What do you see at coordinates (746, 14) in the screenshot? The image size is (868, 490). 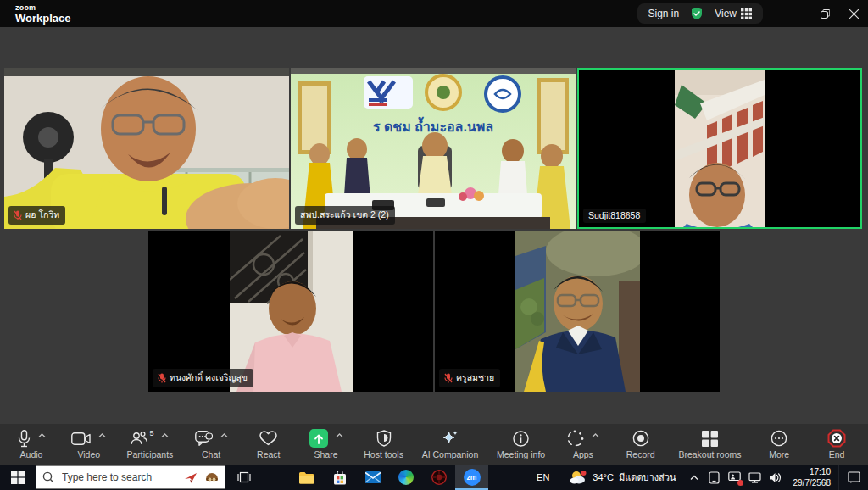 I see `grid-view-icon` at bounding box center [746, 14].